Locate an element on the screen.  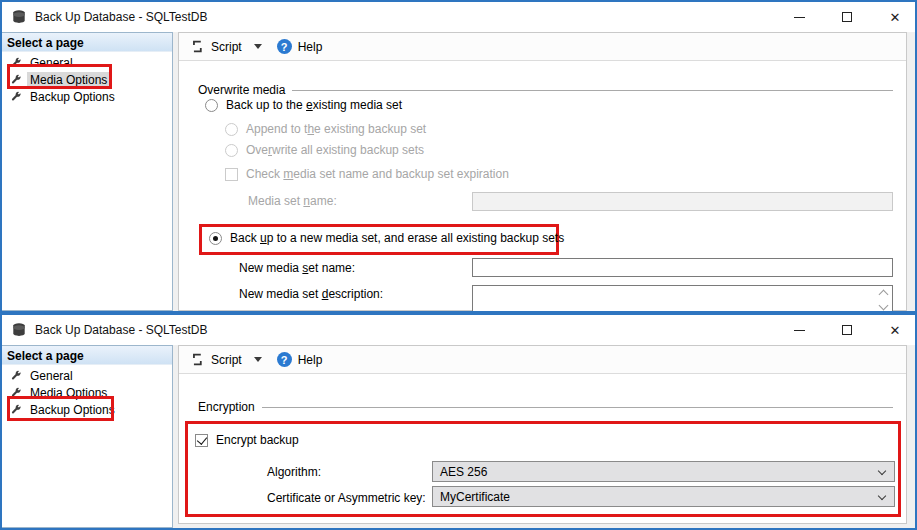
algorithm-label: Algorithm: is located at coordinates (294, 472).